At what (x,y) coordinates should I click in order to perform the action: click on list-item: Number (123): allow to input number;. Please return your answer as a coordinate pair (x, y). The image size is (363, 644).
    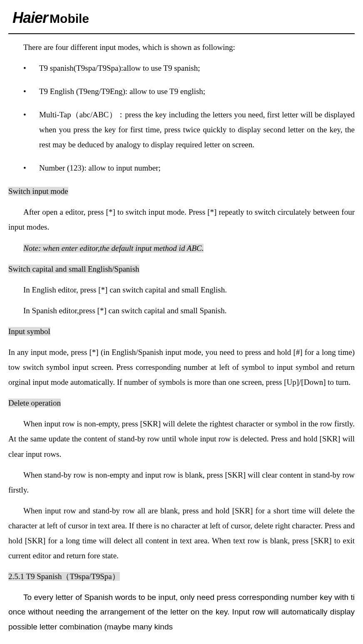
    Looking at the image, I should click on (189, 168).